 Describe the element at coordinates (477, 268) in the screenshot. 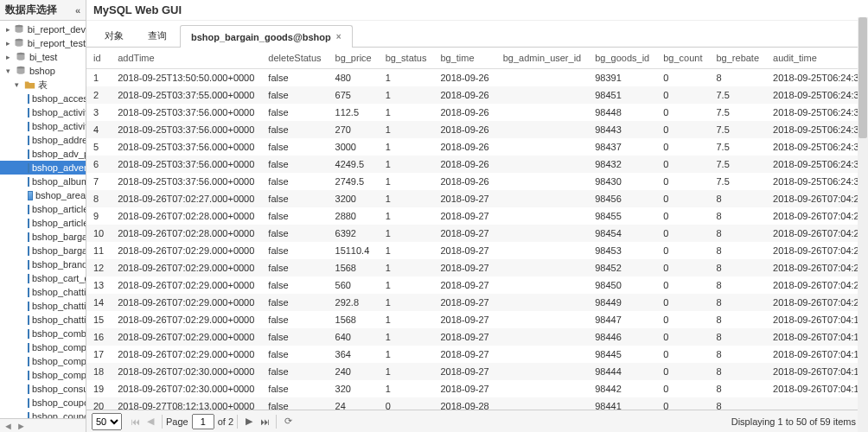

I see `table-row: 122018-09-26T07:02:29.000+0000false15681…` at that location.